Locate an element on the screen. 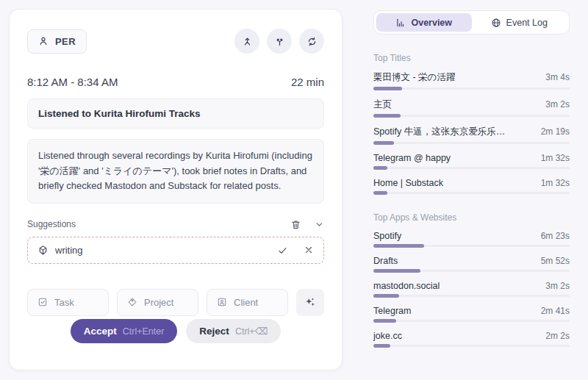  time-row: 8:12 AM - 8:34 AM 22 min is located at coordinates (176, 82).